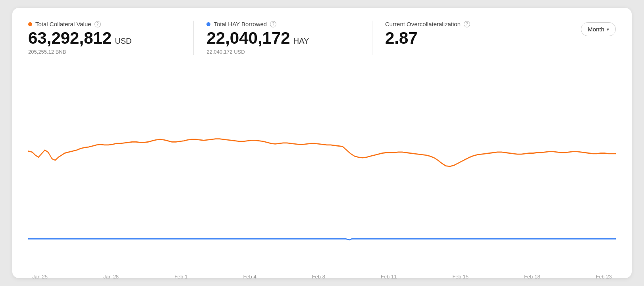 The height and width of the screenshot is (286, 644). What do you see at coordinates (240, 24) in the screenshot?
I see `metric-label-2: Total HAY Borrowed` at bounding box center [240, 24].